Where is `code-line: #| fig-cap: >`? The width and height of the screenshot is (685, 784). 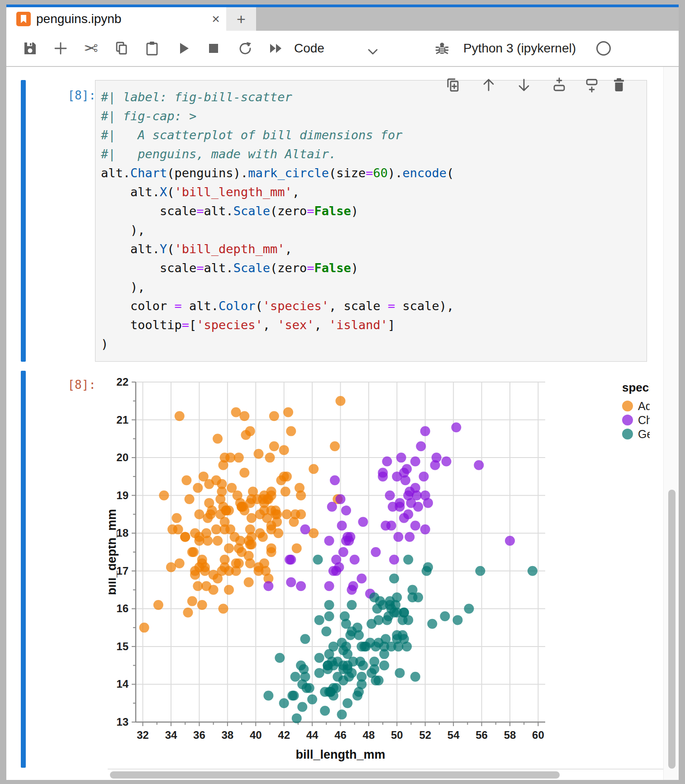 code-line: #| fig-cap: > is located at coordinates (374, 116).